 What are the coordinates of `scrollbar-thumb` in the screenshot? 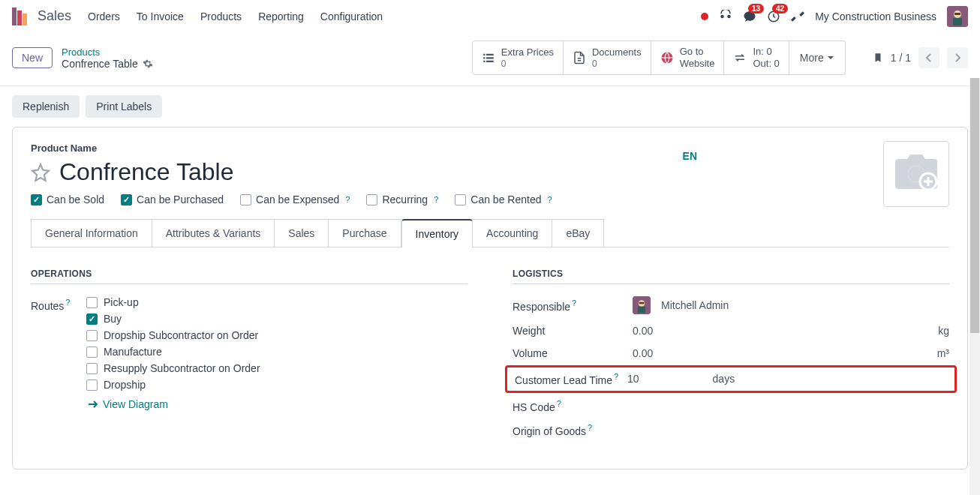 It's located at (975, 206).